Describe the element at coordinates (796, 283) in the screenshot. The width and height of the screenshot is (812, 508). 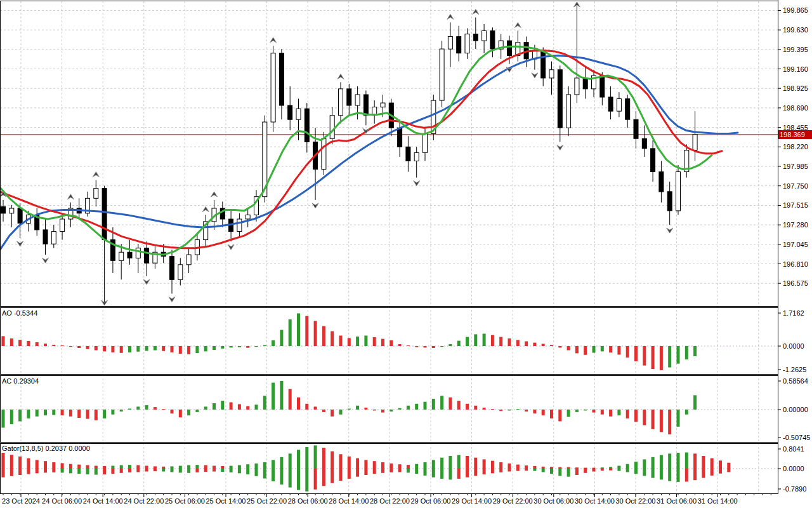
I see `price-tick-label: 196.575` at that location.